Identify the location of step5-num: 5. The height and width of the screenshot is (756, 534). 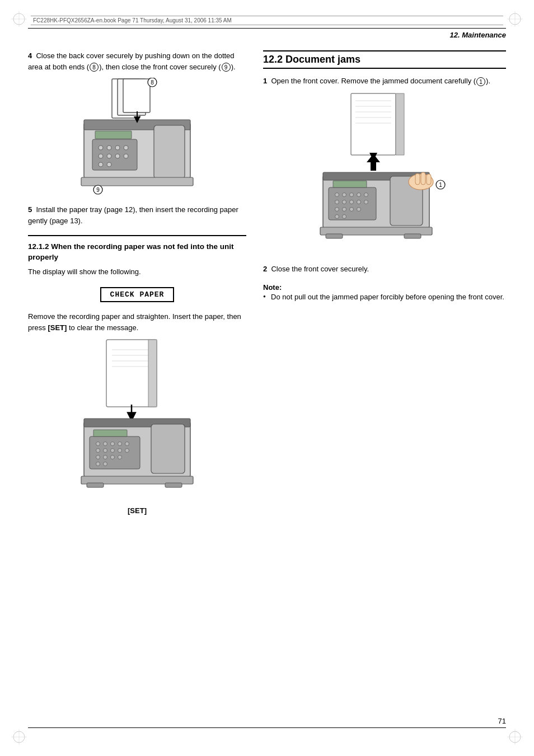
(30, 209).